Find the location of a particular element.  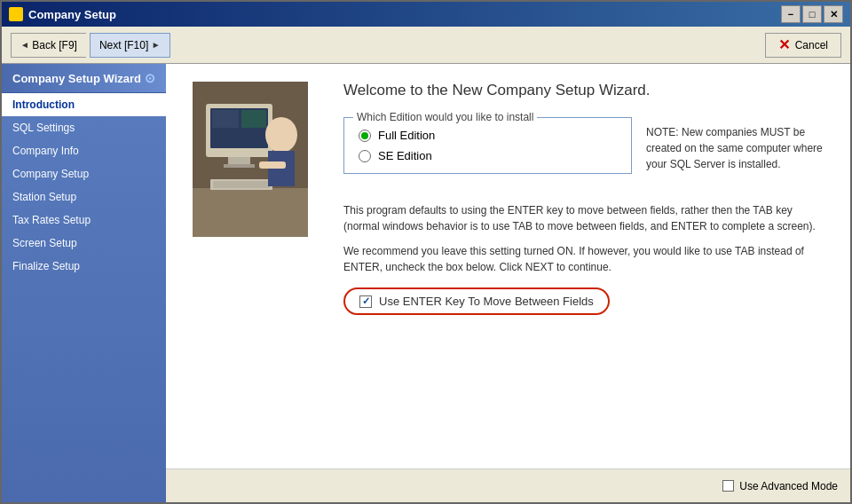

sidebar-header: Company Setup Wizard ⊙ is located at coordinates (83, 78).